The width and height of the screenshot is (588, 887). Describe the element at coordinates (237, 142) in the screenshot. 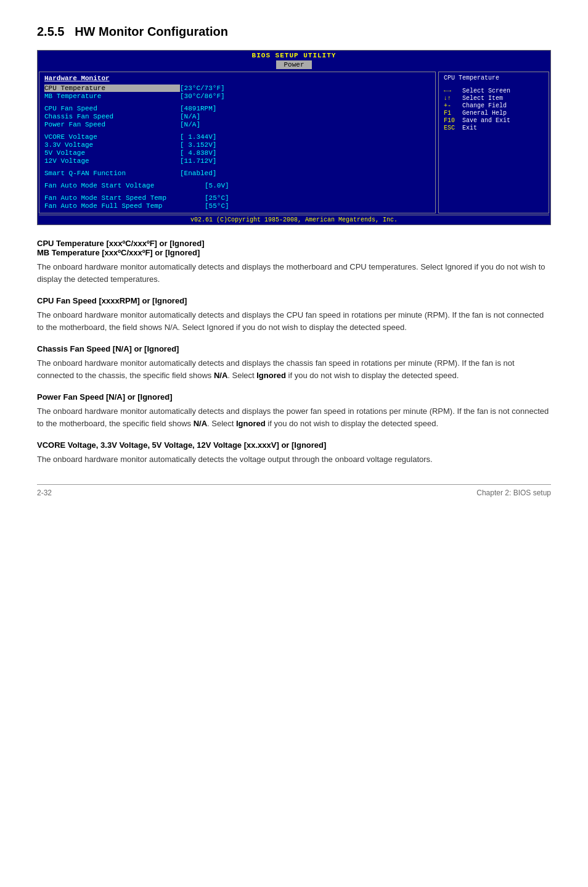

I see `bios-left-panel: Hardware Monitor CPU Temperature [23°C/7…` at that location.